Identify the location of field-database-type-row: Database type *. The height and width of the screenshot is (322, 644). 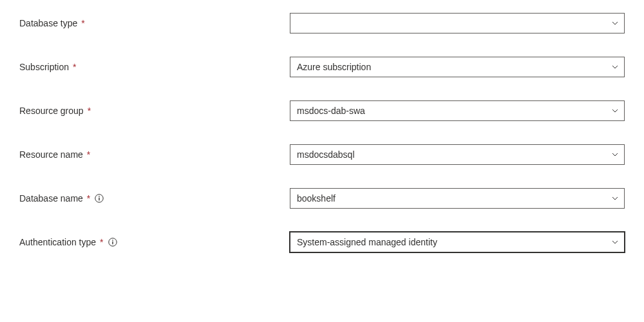
(322, 23).